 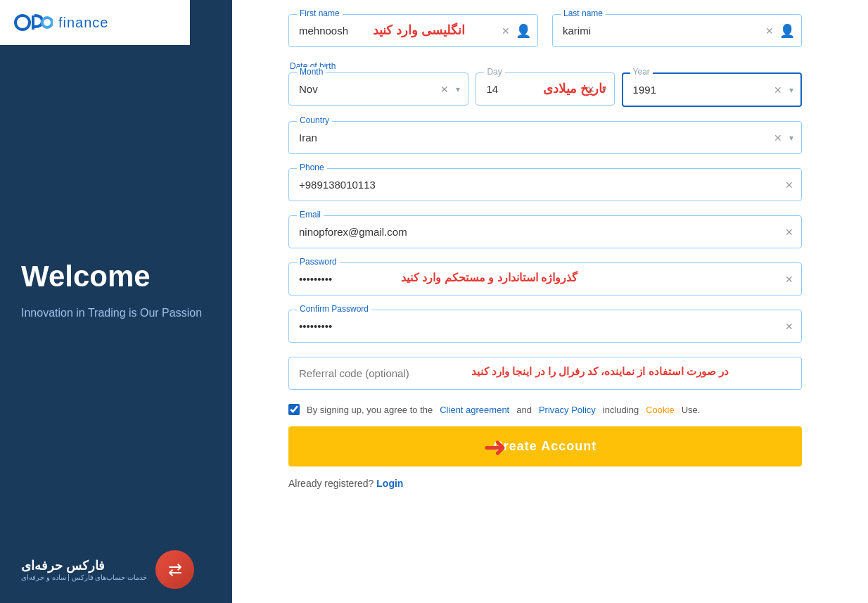 I want to click on email-input, so click(x=545, y=232).